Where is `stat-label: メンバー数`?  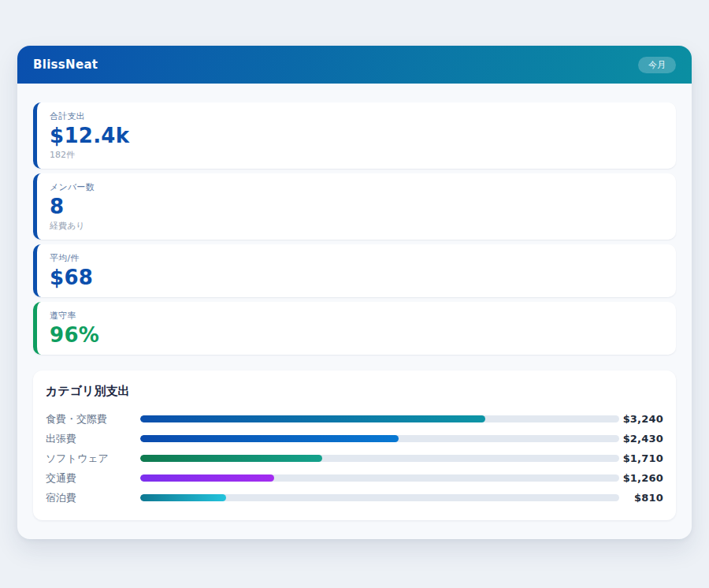
stat-label: メンバー数 is located at coordinates (356, 188).